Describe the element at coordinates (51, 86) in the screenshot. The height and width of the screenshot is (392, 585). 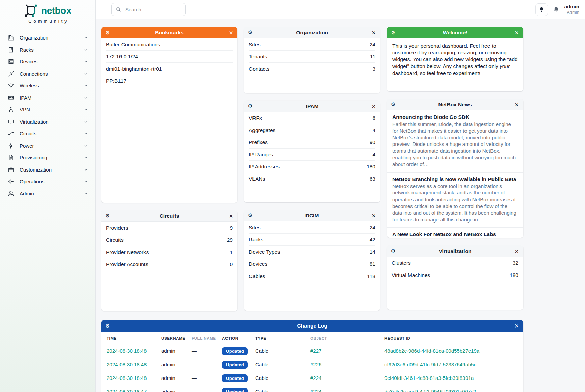
I see `sidebar-item-label: Wireless` at that location.